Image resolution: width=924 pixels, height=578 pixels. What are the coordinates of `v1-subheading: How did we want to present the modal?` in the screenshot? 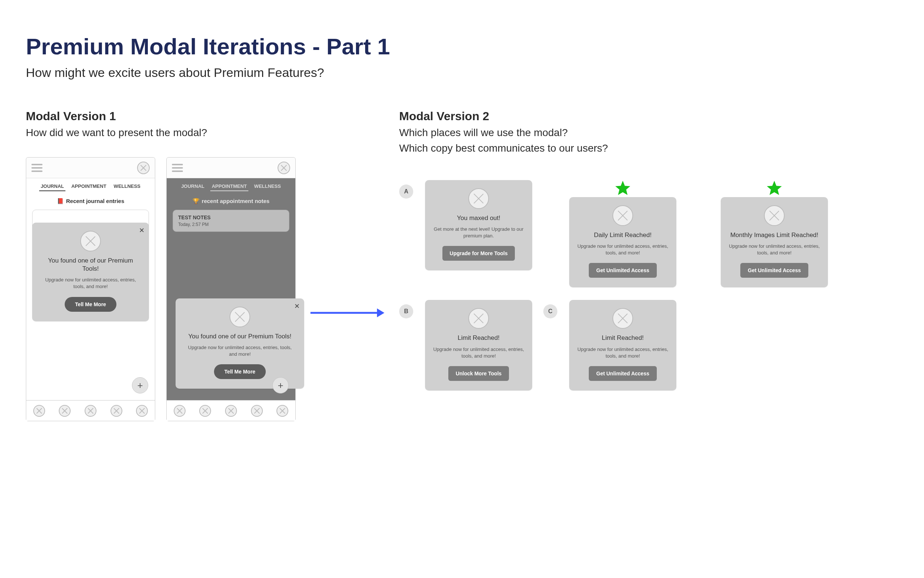 It's located at (161, 133).